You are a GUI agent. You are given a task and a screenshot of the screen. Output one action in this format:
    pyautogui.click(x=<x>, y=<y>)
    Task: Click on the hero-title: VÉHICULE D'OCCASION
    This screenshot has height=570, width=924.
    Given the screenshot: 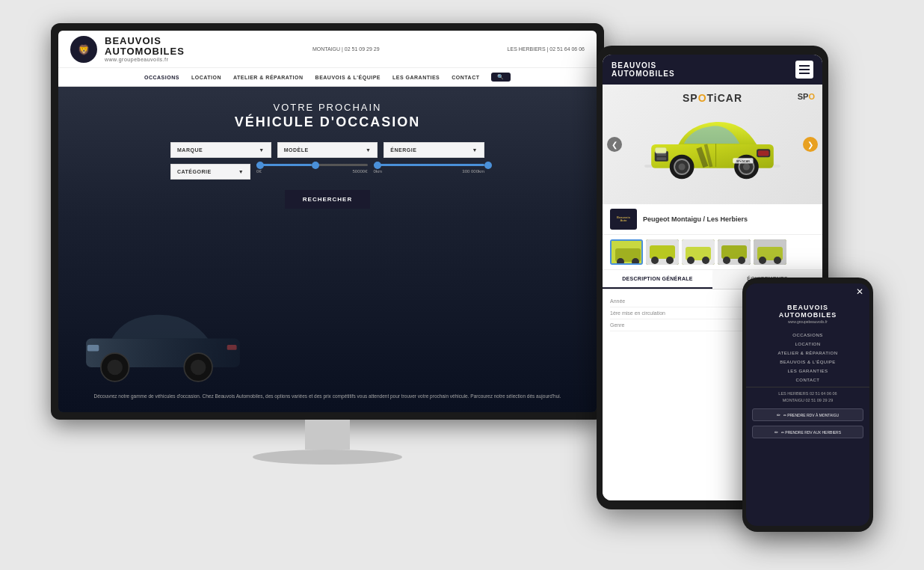 What is the action you would take?
    pyautogui.click(x=327, y=123)
    